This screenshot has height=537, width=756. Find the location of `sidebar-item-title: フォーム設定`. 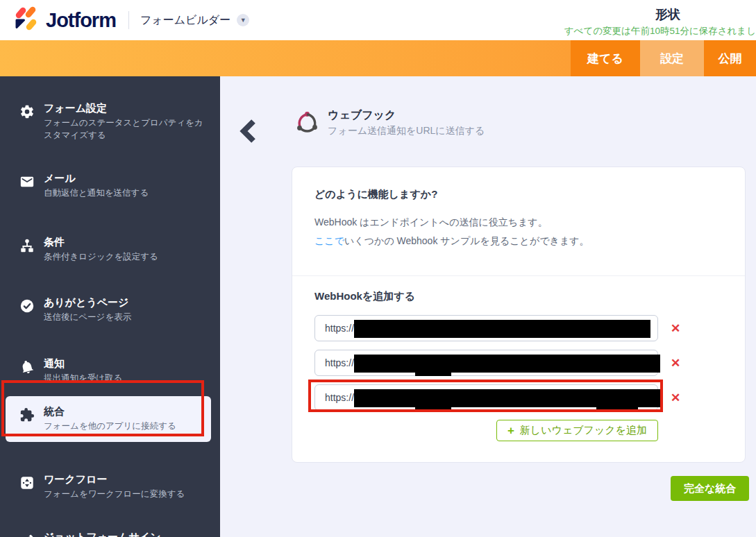

sidebar-item-title: フォーム設定 is located at coordinates (124, 108).